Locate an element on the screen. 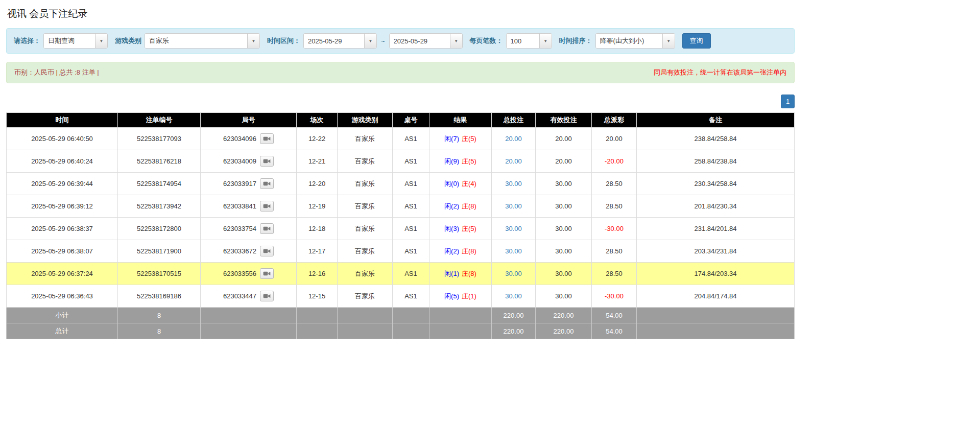 The height and width of the screenshot is (422, 980). bet-id-cell: 522538176218 is located at coordinates (159, 161).